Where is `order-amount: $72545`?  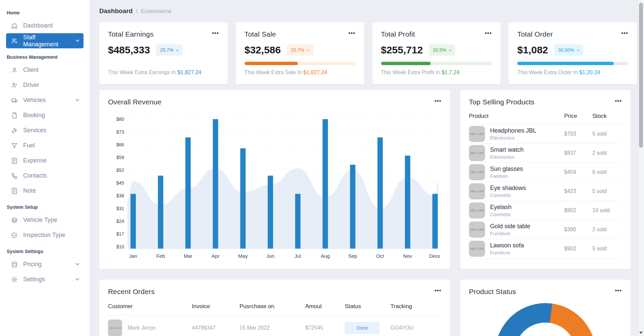
order-amount: $72545 is located at coordinates (325, 328).